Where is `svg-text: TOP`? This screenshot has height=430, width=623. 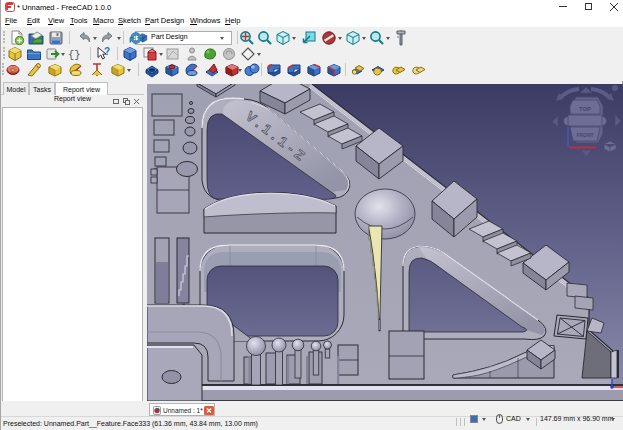 svg-text: TOP is located at coordinates (585, 109).